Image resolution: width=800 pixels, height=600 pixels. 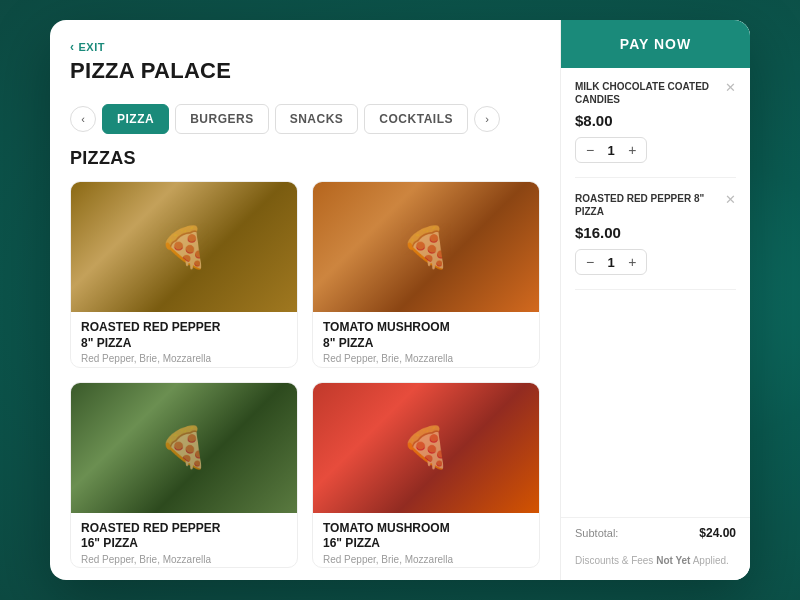 I want to click on pizza-ingredients-2: Red Pepper, Brie, Mozzarella, so click(x=426, y=358).